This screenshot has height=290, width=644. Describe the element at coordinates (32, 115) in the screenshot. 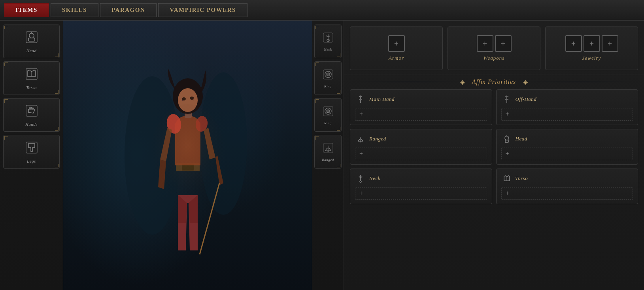

I see `slot-hands: Hands` at that location.